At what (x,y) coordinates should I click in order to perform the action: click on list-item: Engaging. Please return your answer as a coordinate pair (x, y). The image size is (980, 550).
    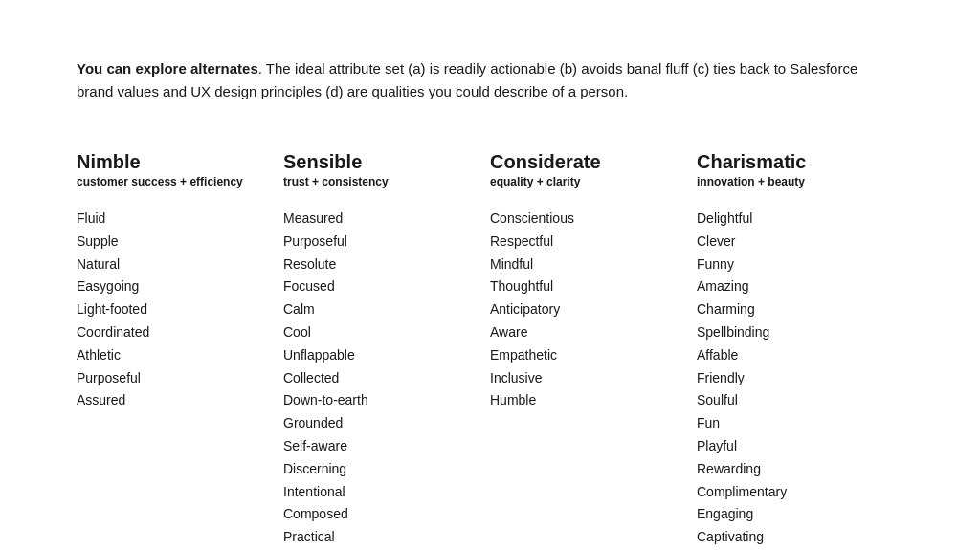
    Looking at the image, I should click on (791, 515).